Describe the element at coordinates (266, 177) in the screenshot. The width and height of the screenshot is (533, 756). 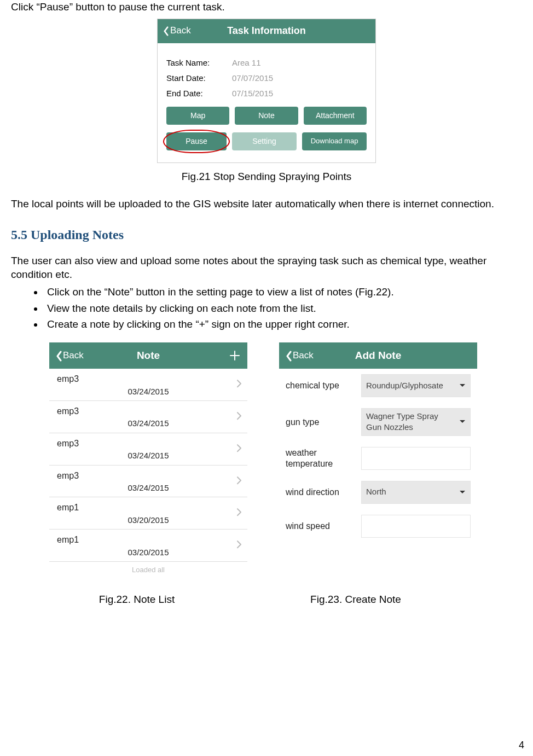
I see `fig21-caption: Fig.21 Stop Sending Spraying Points` at that location.